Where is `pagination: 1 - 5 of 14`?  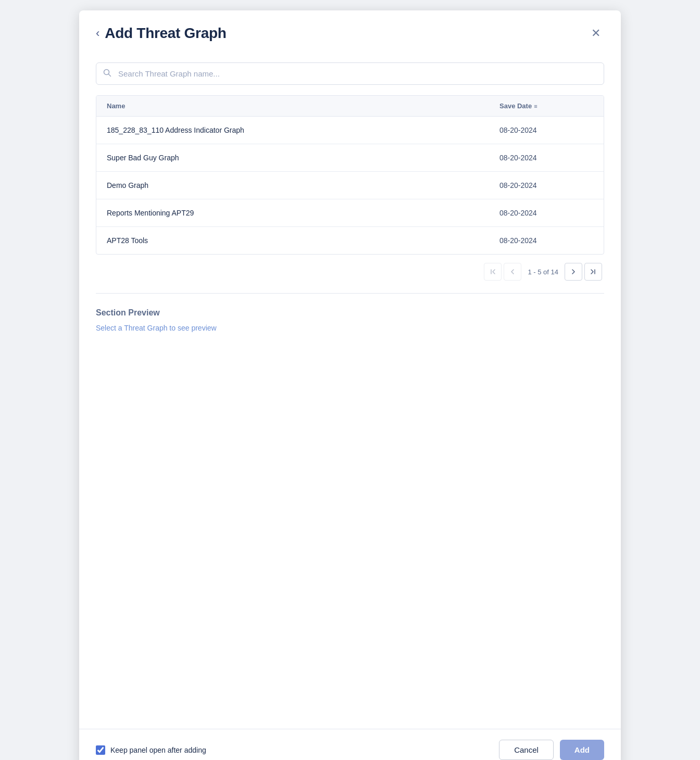 pagination: 1 - 5 of 14 is located at coordinates (350, 272).